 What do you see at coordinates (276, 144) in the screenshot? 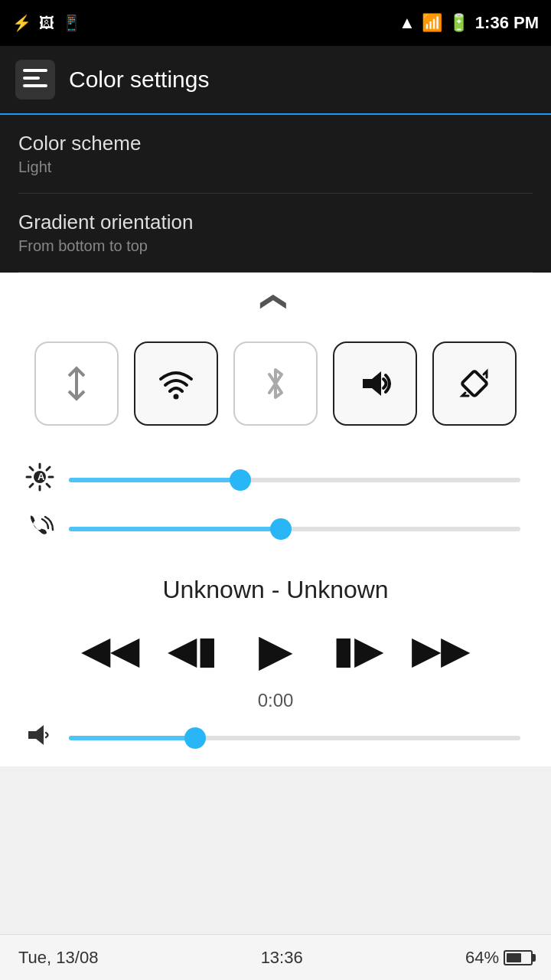
I see `color-scheme-label: Color scheme` at bounding box center [276, 144].